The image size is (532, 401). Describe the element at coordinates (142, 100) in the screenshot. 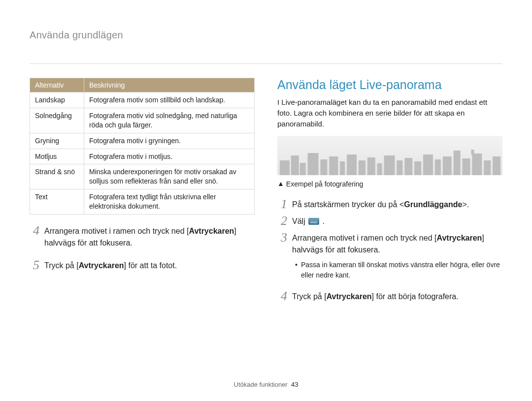

I see `table-row: Landskap Fotografera motiv som stillbild…` at that location.